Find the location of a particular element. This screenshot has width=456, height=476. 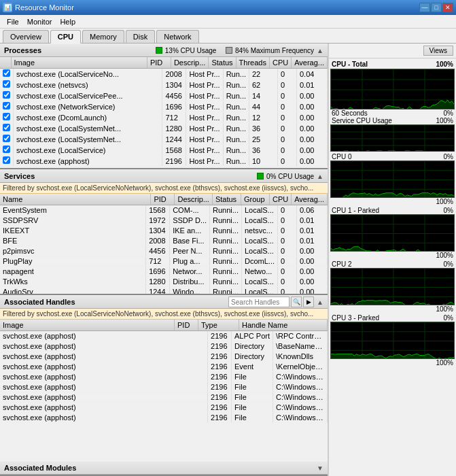

menu-file: File is located at coordinates (13, 22).